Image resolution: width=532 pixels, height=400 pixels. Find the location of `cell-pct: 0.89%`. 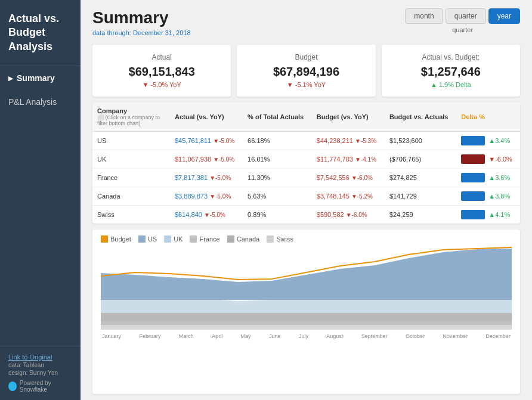

cell-pct: 0.89% is located at coordinates (277, 215).